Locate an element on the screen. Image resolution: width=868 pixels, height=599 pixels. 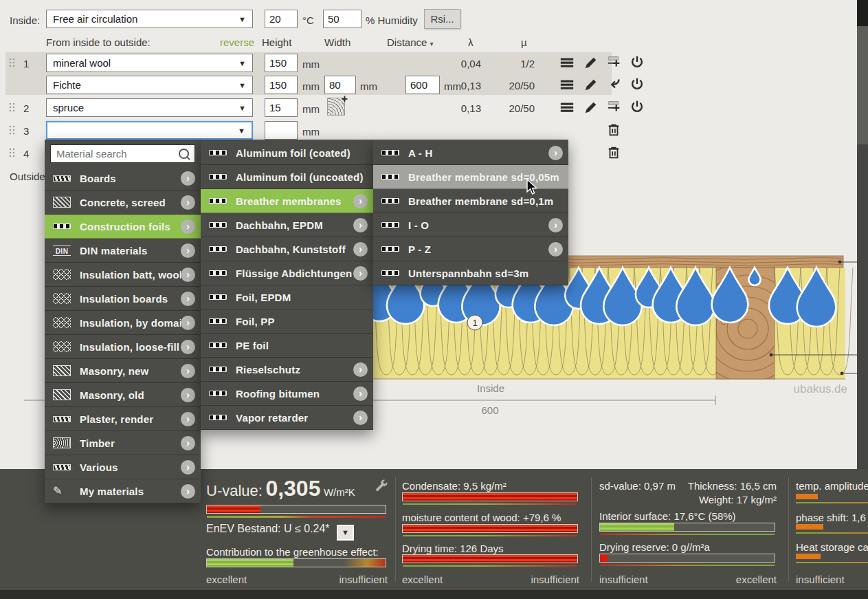
layer3-material-select: ▼ is located at coordinates (150, 131).